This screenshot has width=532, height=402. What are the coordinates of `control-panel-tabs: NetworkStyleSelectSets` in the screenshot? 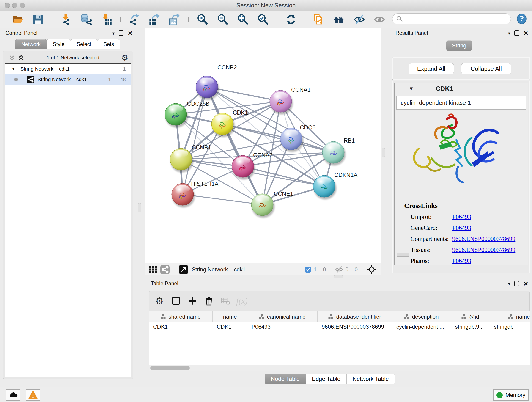 It's located at (67, 44).